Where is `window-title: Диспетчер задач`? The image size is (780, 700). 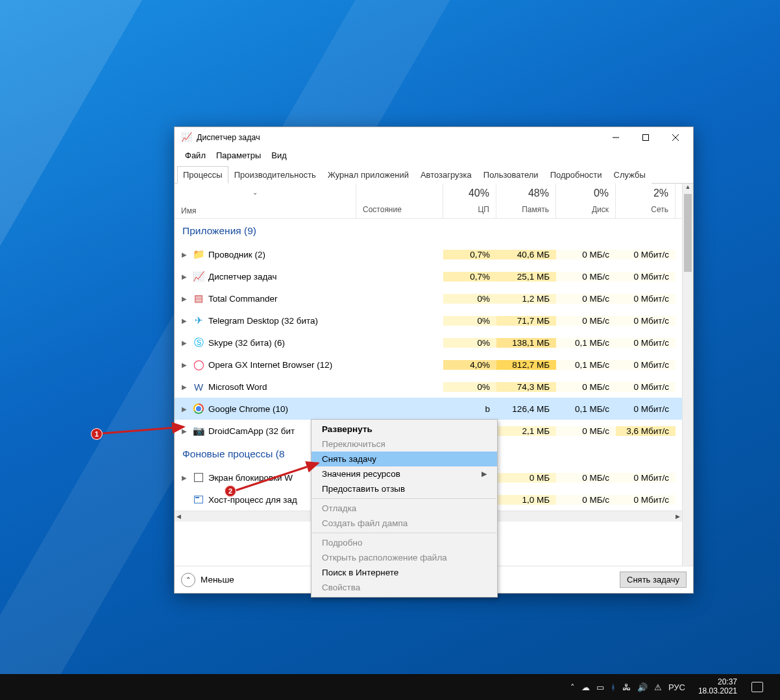 window-title: Диспетчер задач is located at coordinates (398, 138).